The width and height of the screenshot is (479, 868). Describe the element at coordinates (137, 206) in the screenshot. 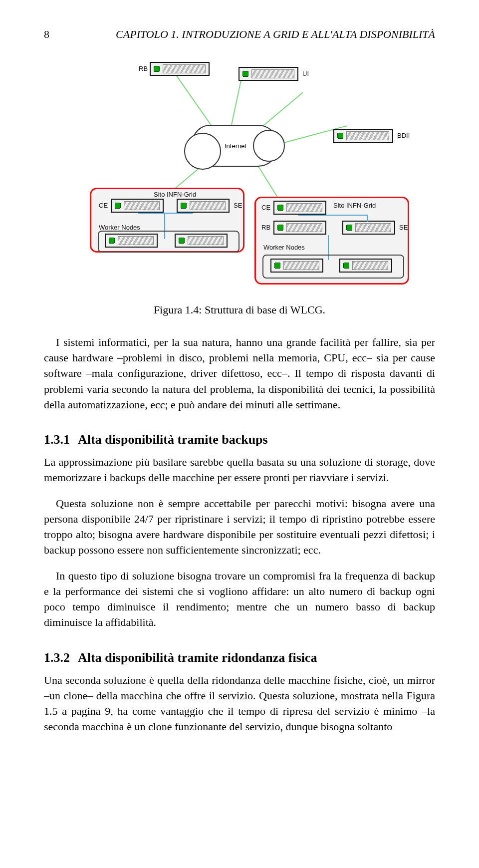

I see `server-ce-a-icon` at that location.